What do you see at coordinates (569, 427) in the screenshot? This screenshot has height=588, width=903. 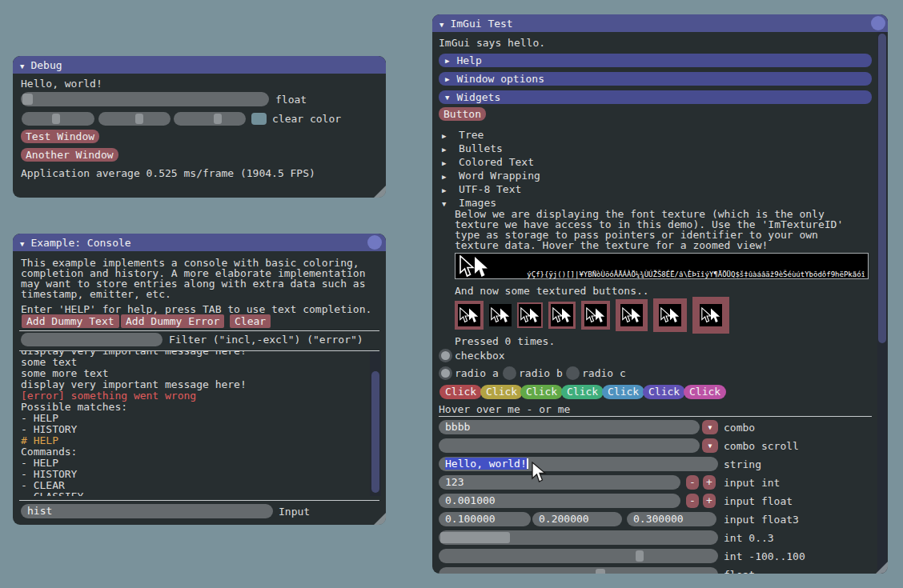 I see `combo-box: bbbb` at bounding box center [569, 427].